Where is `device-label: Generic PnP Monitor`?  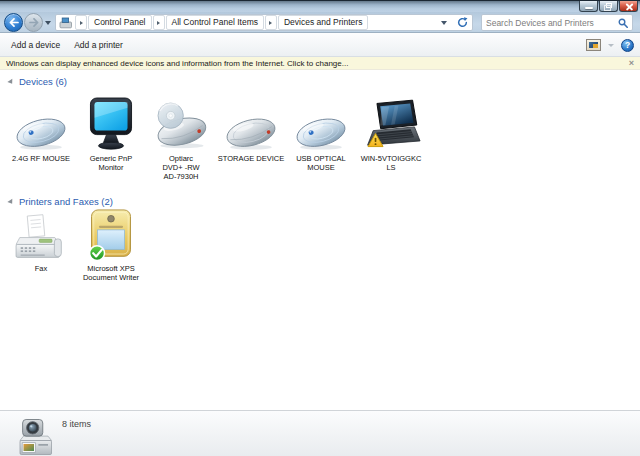 device-label: Generic PnP Monitor is located at coordinates (112, 163).